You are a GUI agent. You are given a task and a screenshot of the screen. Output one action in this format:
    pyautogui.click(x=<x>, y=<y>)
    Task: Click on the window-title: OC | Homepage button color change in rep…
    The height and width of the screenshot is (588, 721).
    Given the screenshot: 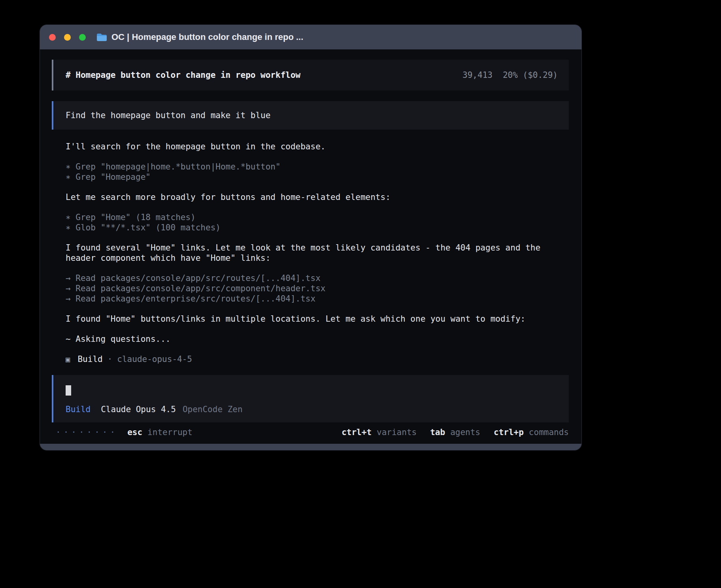 What is the action you would take?
    pyautogui.click(x=207, y=37)
    